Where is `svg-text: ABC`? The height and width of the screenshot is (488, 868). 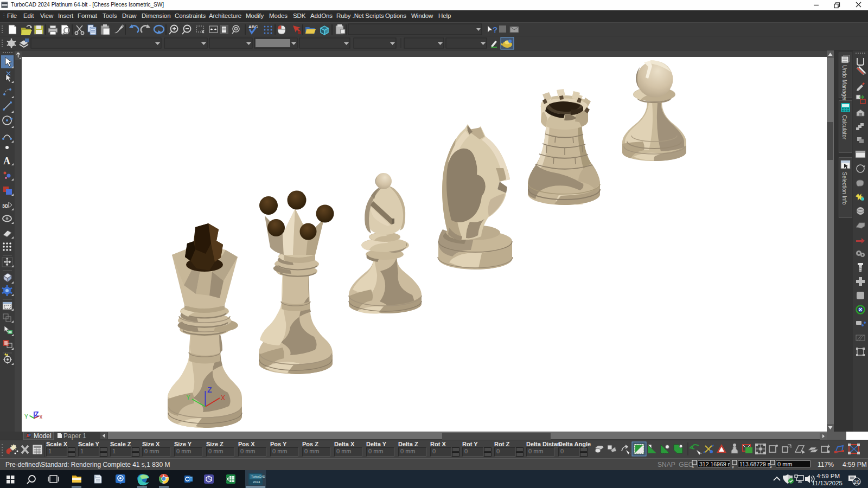
svg-text: ABC is located at coordinates (253, 27).